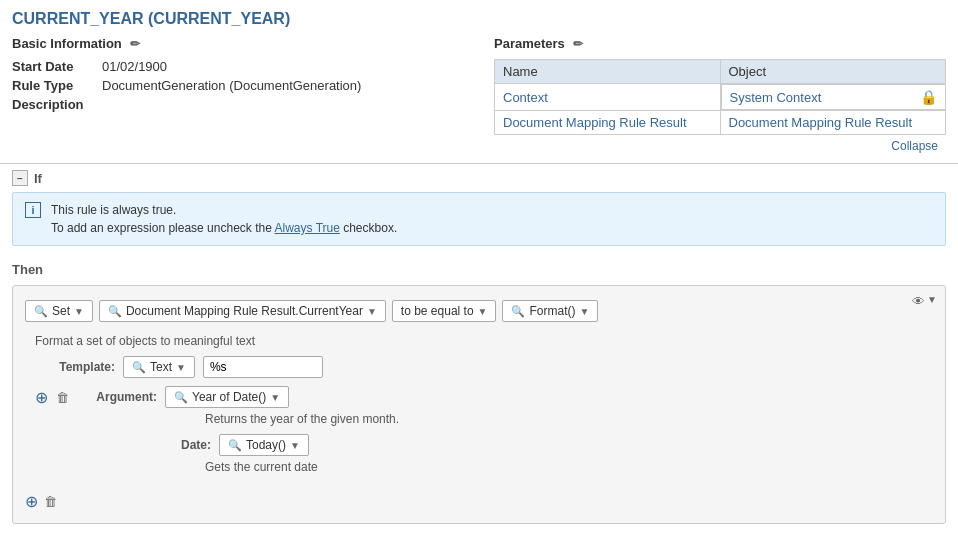 The image size is (958, 544). What do you see at coordinates (479, 270) in the screenshot?
I see `then-label: Then` at bounding box center [479, 270].